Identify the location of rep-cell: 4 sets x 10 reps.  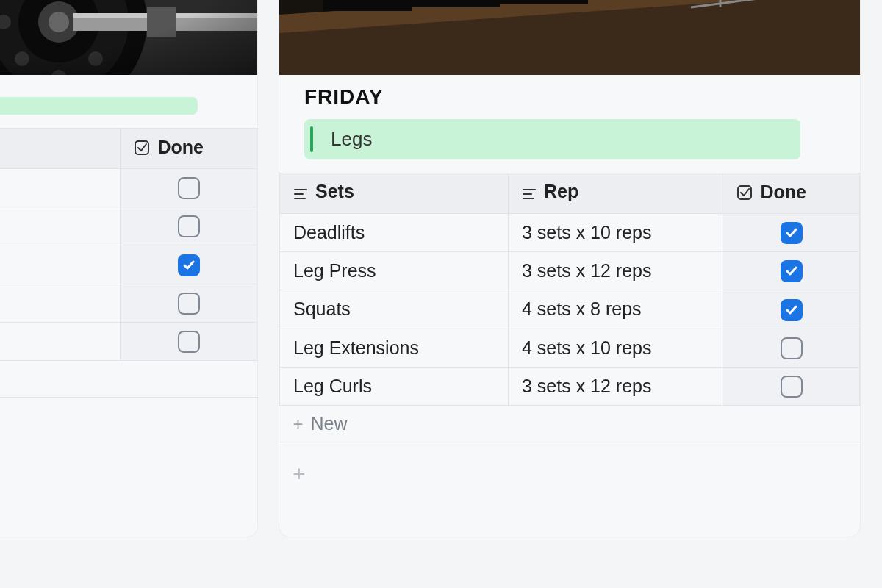
(616, 348).